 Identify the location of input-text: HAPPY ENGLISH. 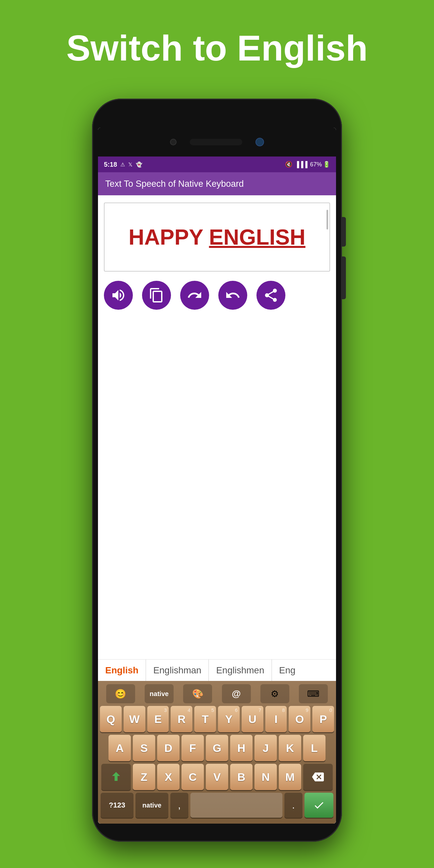
(217, 237).